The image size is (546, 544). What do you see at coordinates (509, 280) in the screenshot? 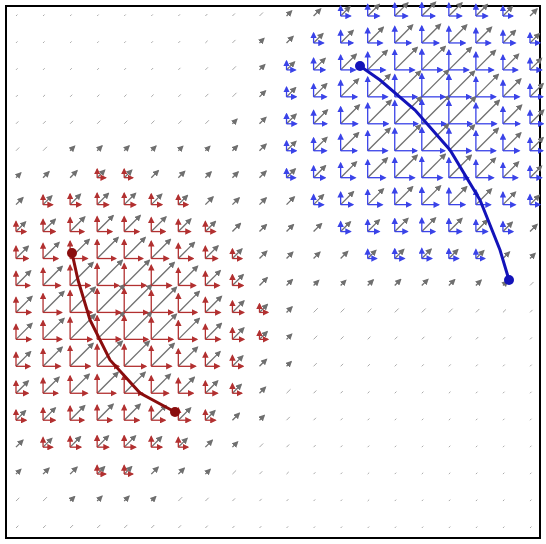
I see `blue-end-dot` at bounding box center [509, 280].